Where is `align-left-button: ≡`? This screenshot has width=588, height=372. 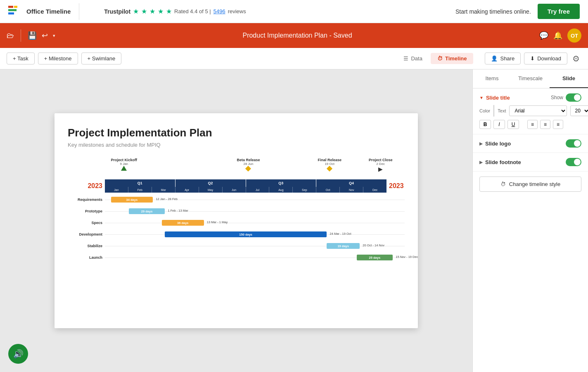
align-left-button: ≡ is located at coordinates (533, 124).